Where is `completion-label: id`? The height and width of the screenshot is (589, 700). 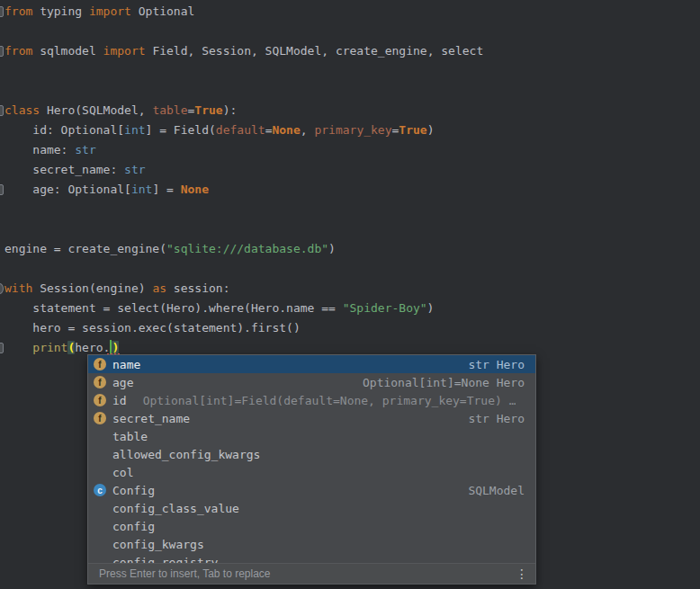 completion-label: id is located at coordinates (120, 401).